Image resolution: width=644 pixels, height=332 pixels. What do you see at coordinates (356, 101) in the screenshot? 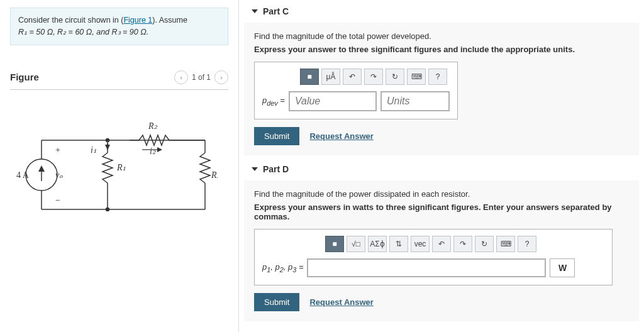
I see `partC-inputs: pdev =` at bounding box center [356, 101].